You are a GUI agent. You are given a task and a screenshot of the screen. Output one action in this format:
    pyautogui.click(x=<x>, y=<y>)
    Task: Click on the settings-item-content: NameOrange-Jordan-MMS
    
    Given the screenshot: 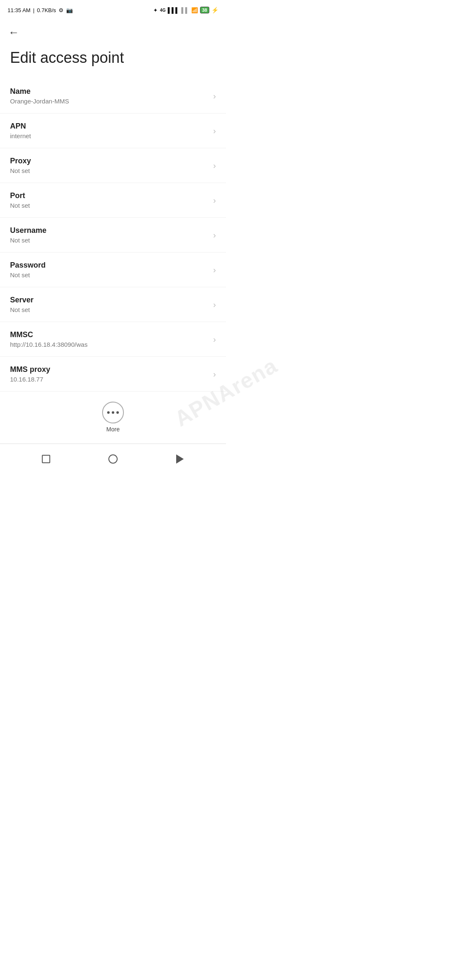 What is the action you would take?
    pyautogui.click(x=110, y=96)
    